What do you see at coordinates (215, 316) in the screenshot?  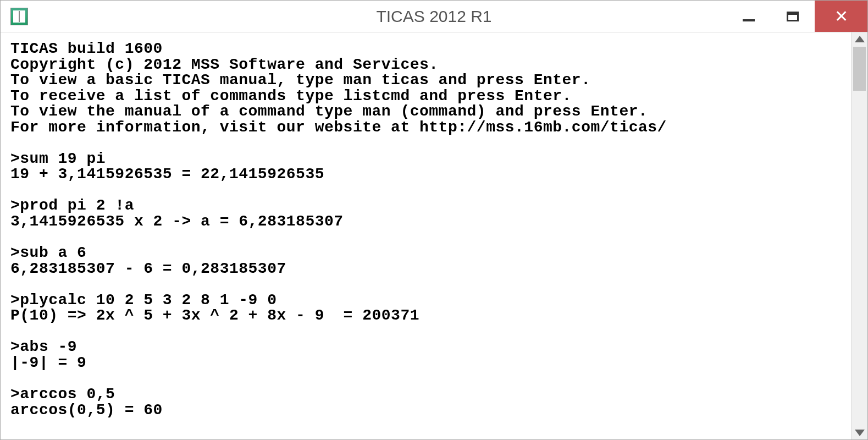 I see `output-line: P(10) => 2x ^ 5 + 3x ^ 2 + 8x - 9 = 2003…` at bounding box center [215, 316].